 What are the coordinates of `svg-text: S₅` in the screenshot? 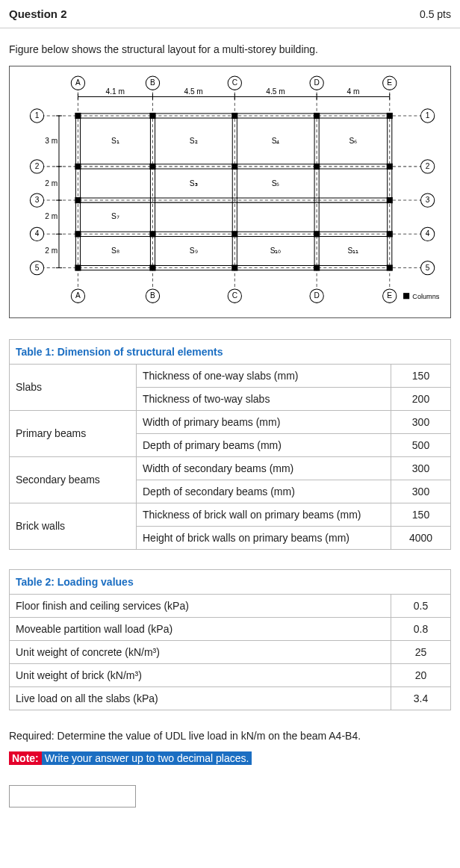 It's located at (276, 184).